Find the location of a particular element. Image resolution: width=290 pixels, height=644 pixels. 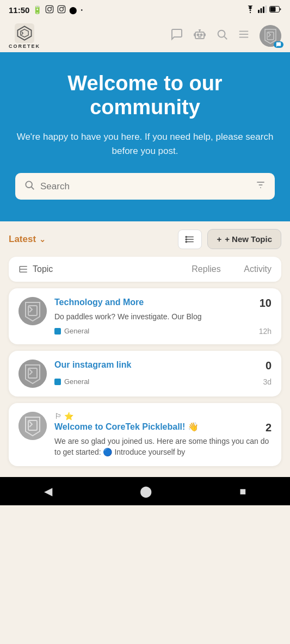

latest-dropdown-icon: ⌄ is located at coordinates (42, 239).